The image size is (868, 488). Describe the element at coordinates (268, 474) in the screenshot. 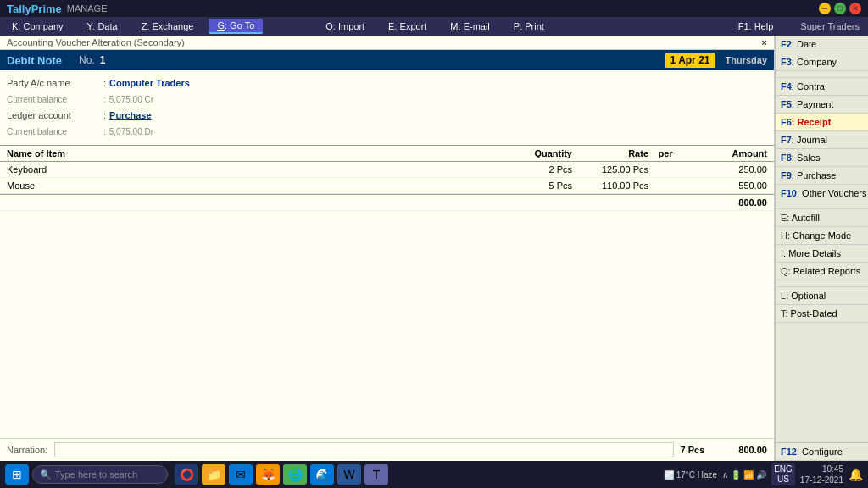

I see `taskbar-firefox: 🦊` at that location.